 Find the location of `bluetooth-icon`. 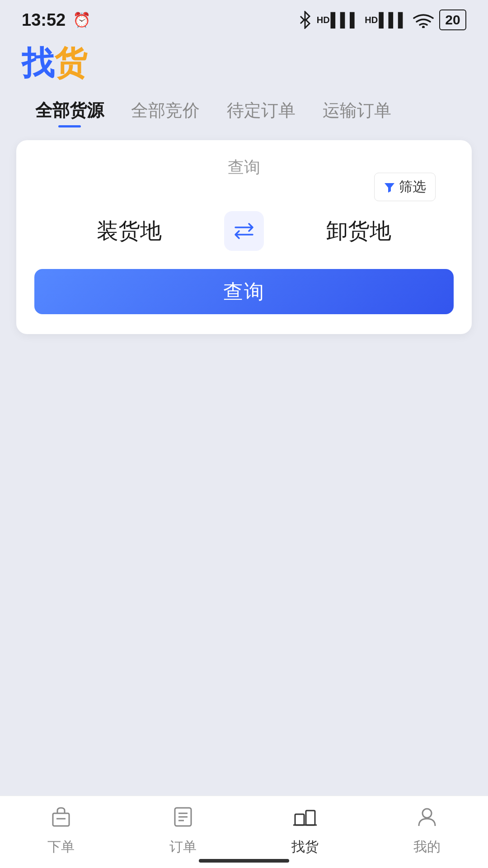

bluetooth-icon is located at coordinates (305, 20).